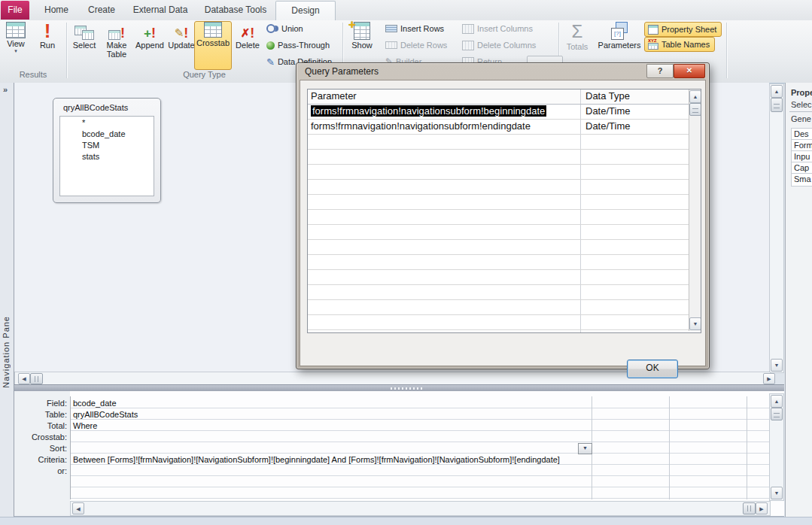 Image resolution: width=812 pixels, height=525 pixels. What do you see at coordinates (444, 96) in the screenshot?
I see `column-header-parameter: Parameter` at bounding box center [444, 96].